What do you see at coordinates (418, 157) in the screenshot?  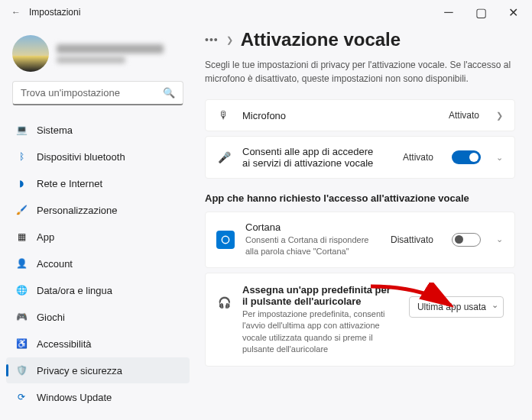 I see `allow-status: Attivato` at bounding box center [418, 157].